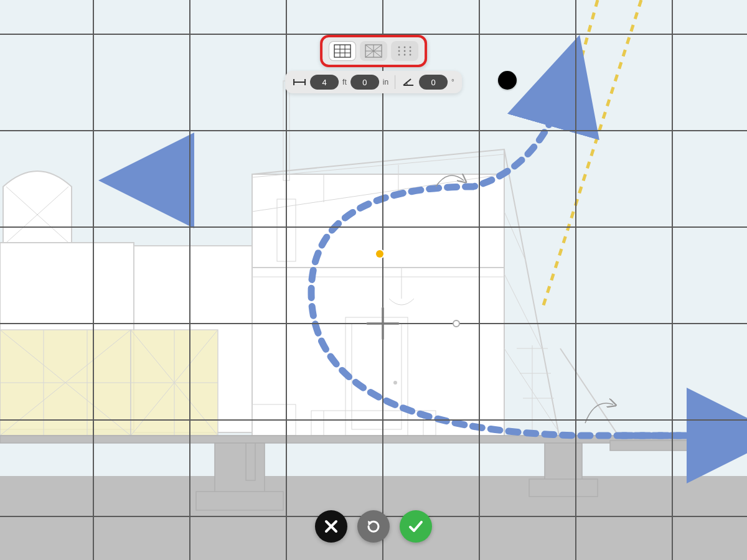 The image size is (747, 560). I want to click on grid-color-swatch, so click(507, 80).